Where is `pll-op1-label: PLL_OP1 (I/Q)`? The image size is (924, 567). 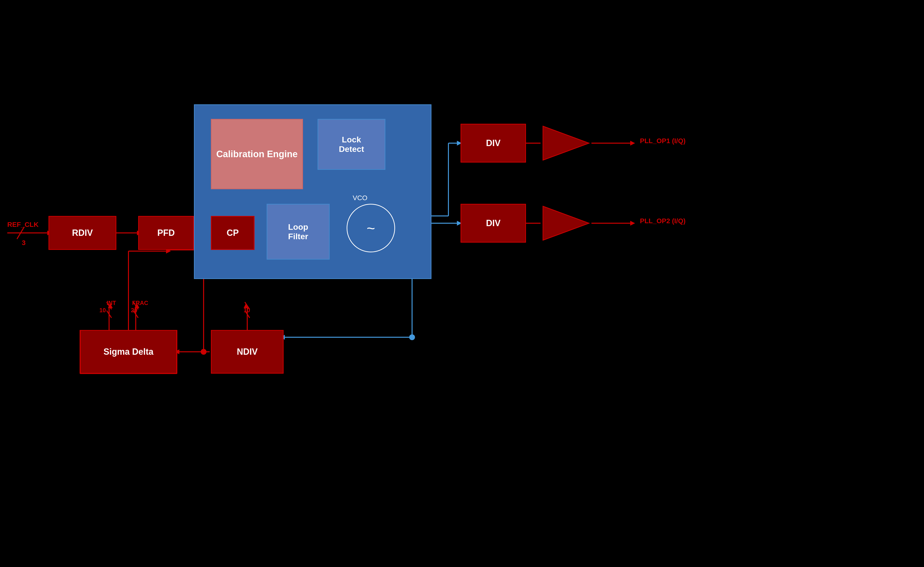 pll-op1-label: PLL_OP1 (I/Q) is located at coordinates (663, 141).